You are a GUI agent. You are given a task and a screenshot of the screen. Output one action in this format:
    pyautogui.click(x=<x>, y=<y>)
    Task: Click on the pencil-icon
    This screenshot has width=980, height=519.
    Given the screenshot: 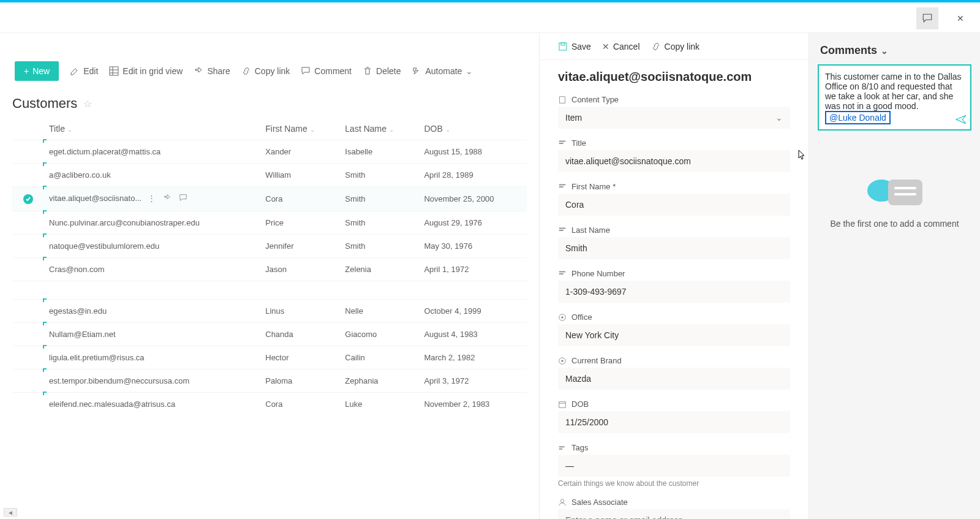 What is the action you would take?
    pyautogui.click(x=75, y=71)
    